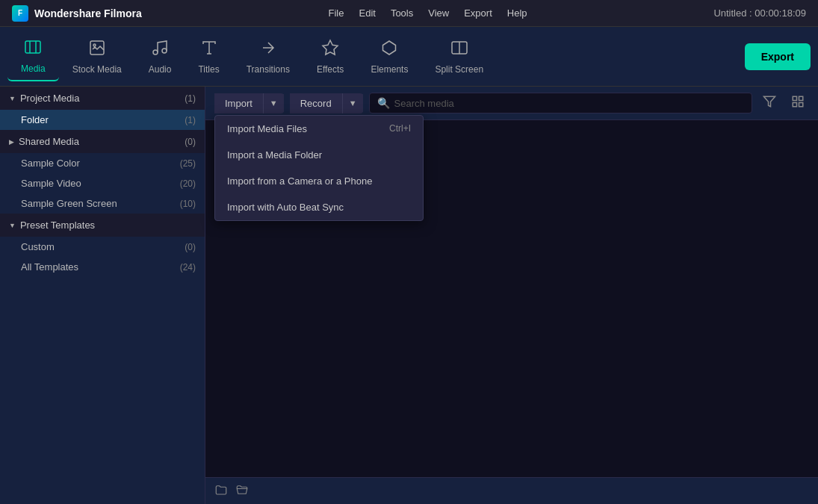 The image size is (818, 504). What do you see at coordinates (37, 246) in the screenshot?
I see `custom-label: Custom` at bounding box center [37, 246].